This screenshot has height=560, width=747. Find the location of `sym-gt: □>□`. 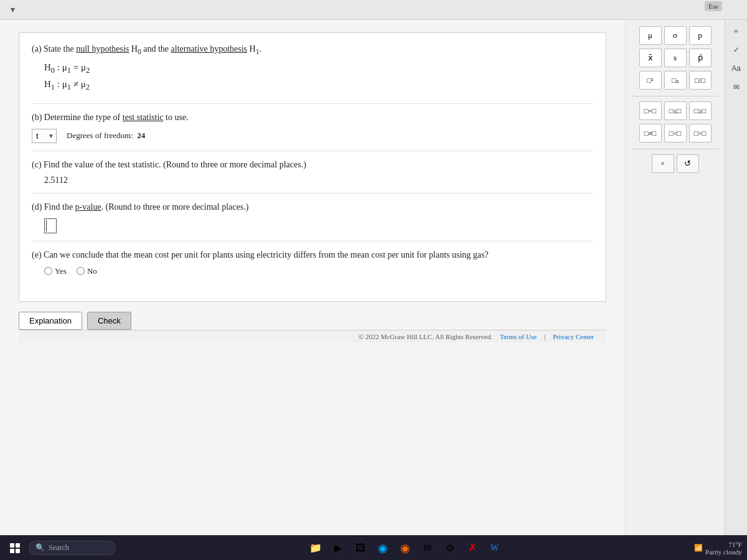

sym-gt: □>□ is located at coordinates (700, 133).